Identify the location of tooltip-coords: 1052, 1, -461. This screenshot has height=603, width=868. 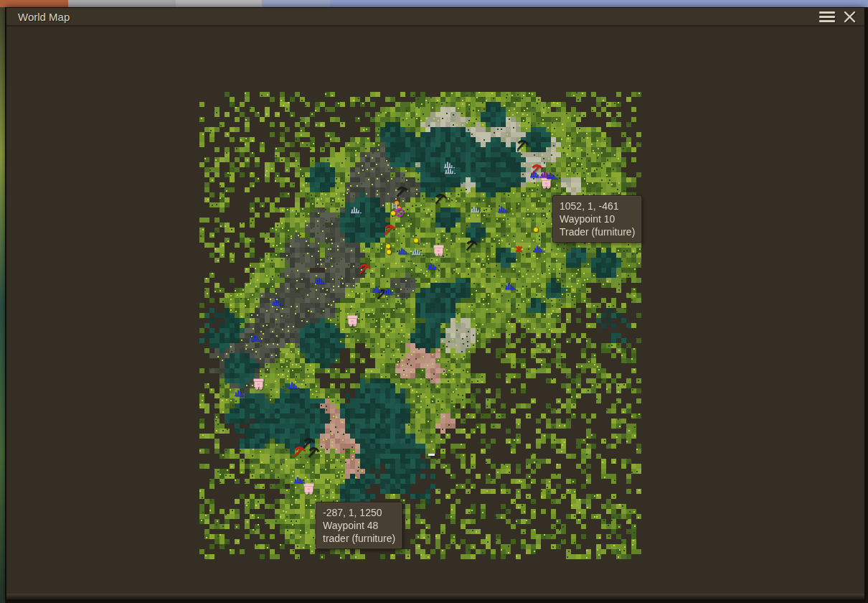
(597, 206).